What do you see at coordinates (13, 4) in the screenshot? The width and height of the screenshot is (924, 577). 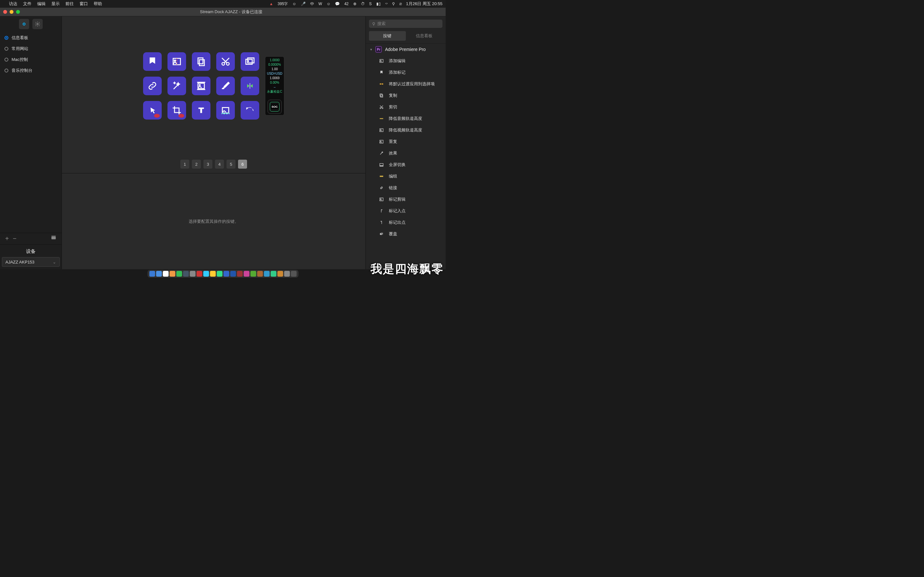 I see `menubar-app-name: 访达` at bounding box center [13, 4].